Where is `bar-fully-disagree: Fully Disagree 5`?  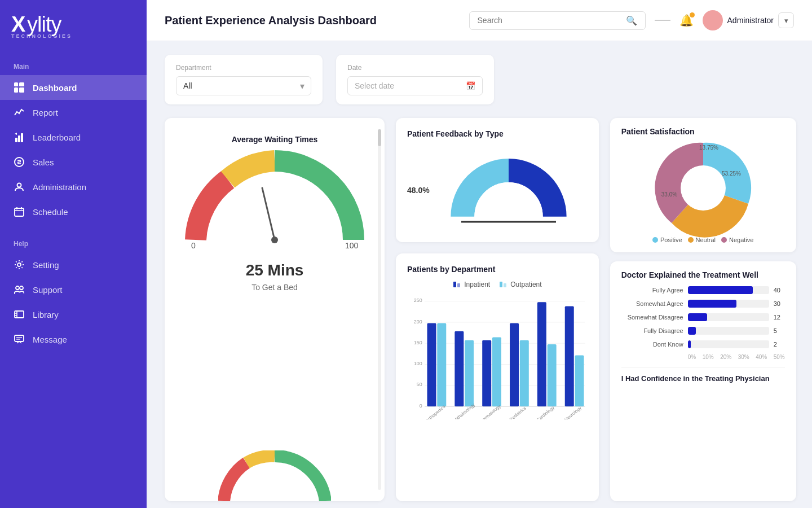 bar-fully-disagree: Fully Disagree 5 is located at coordinates (703, 331).